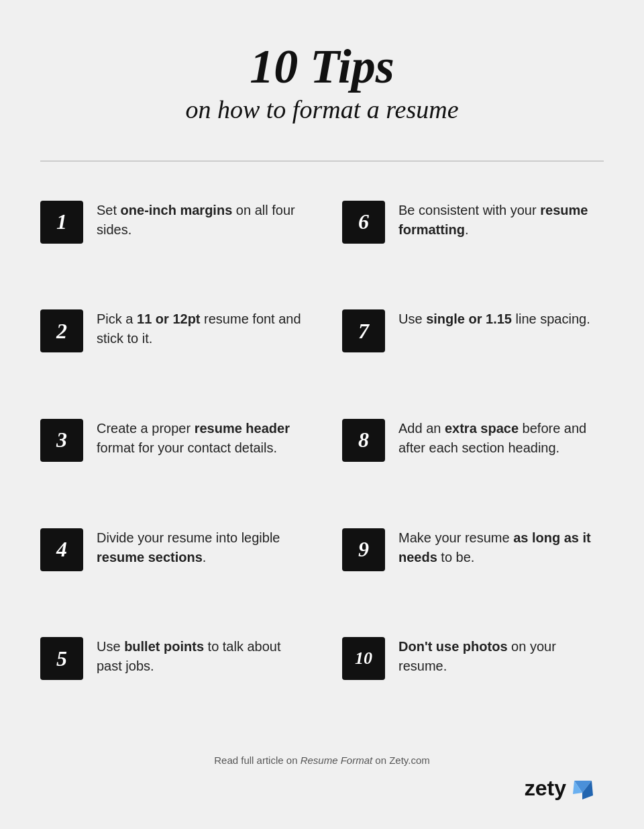 The image size is (644, 829). Describe the element at coordinates (322, 110) in the screenshot. I see `main-subtitle: on how to format a resume` at that location.